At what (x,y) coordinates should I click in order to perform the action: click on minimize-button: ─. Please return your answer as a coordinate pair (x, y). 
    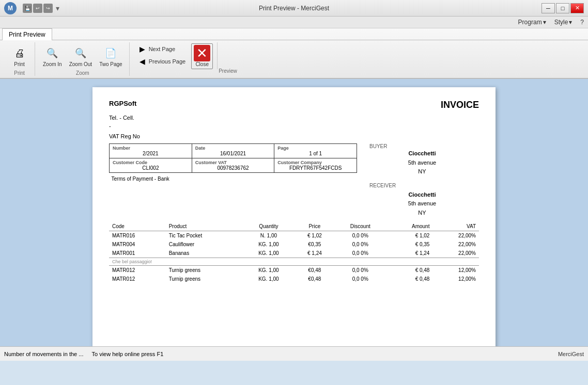
    Looking at the image, I should click on (548, 8).